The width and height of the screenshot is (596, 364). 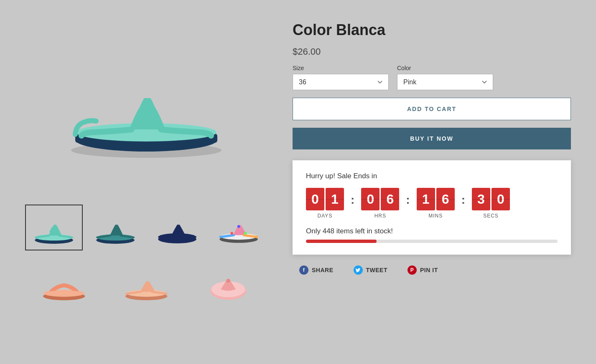 I want to click on size-option-group: Size 36 34 35 37 38 39 40 41, so click(x=341, y=78).